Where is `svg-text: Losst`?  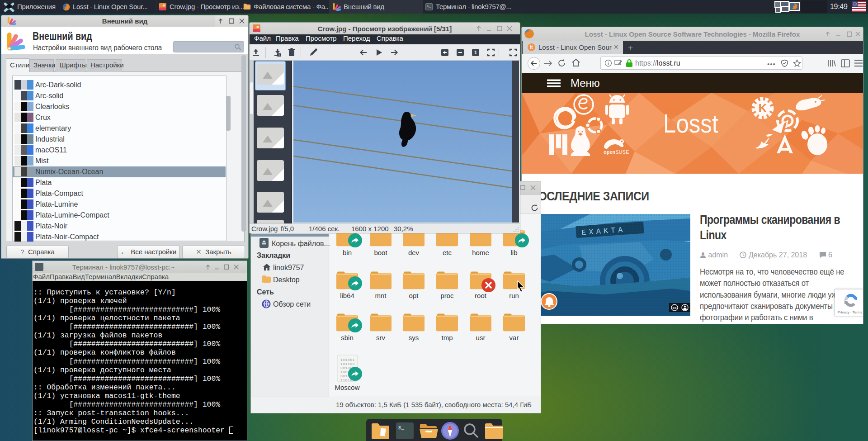 svg-text: Losst is located at coordinates (691, 123).